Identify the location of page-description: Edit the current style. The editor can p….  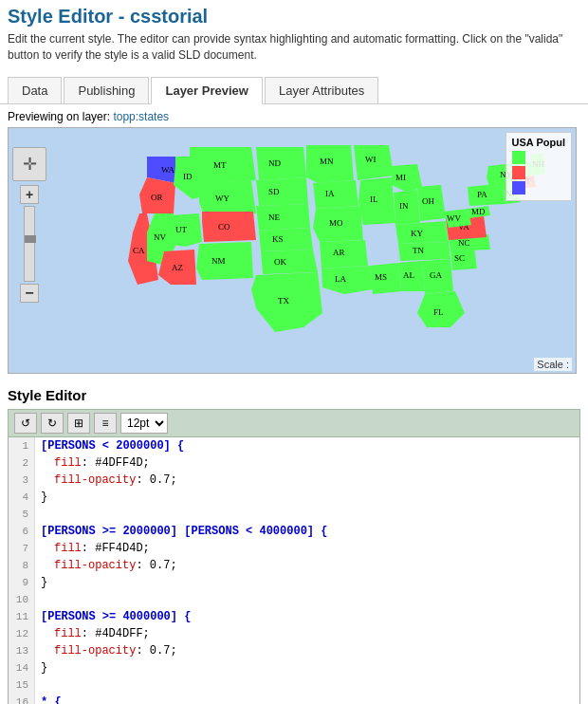
(294, 47).